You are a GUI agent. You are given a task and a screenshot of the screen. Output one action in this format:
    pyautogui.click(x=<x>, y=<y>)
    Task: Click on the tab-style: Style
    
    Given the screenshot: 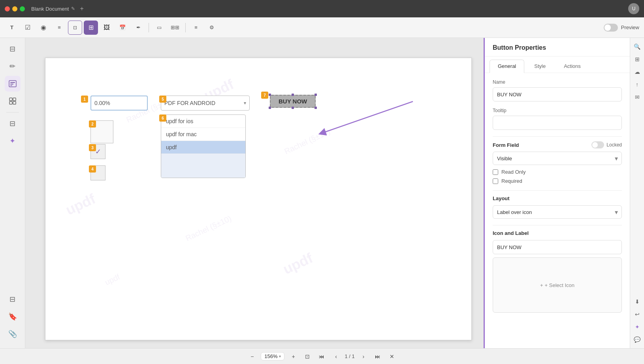 What is the action you would take?
    pyautogui.click(x=540, y=66)
    